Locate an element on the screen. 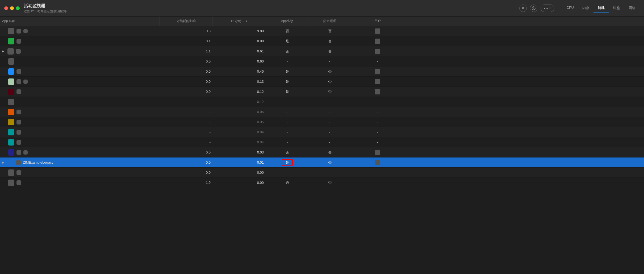 The image size is (644, 274). cell-12h: 0.05 is located at coordinates (239, 122).